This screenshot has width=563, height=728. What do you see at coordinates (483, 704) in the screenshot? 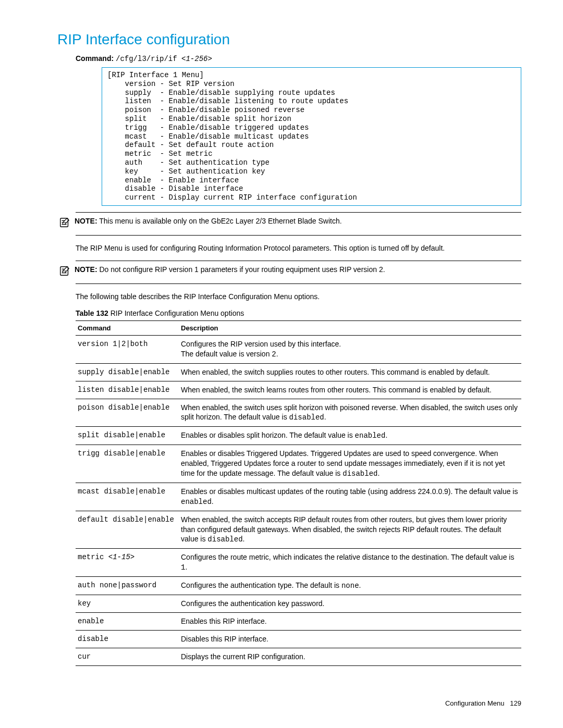
I see `page-footer: Configuration Menu 129` at bounding box center [483, 704].